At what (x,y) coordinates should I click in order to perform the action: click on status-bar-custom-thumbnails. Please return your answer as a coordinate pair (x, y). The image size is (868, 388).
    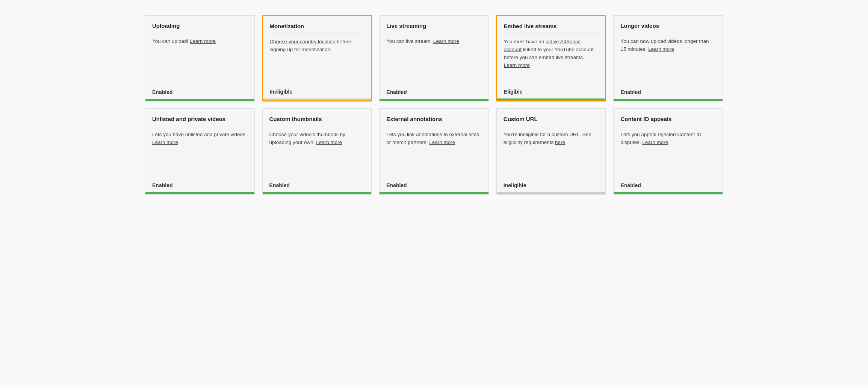
    Looking at the image, I should click on (317, 193).